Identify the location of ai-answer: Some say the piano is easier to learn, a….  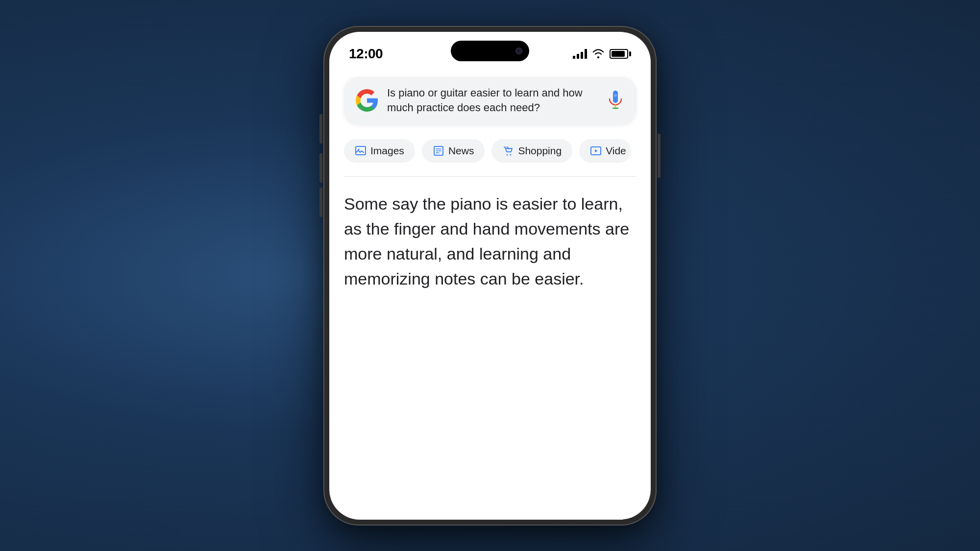
(490, 241).